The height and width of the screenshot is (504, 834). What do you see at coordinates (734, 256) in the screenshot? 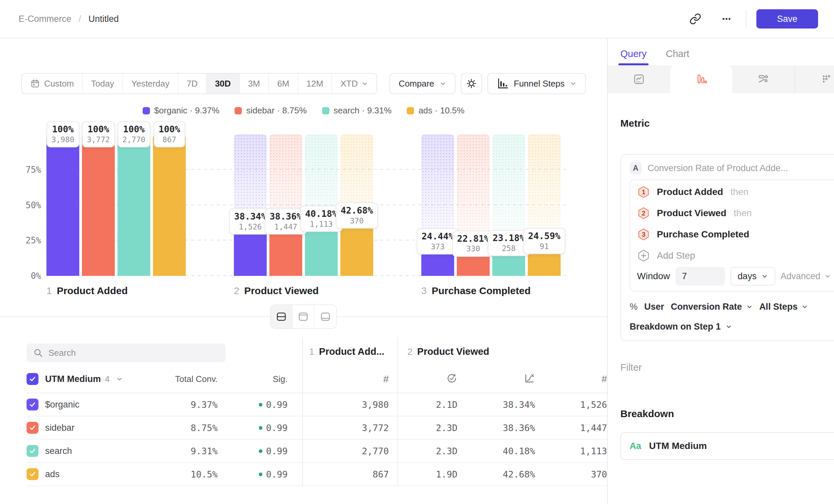
I see `add-step-button: Add Step` at bounding box center [734, 256].